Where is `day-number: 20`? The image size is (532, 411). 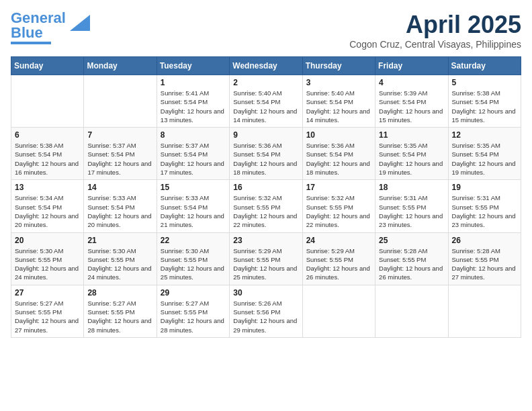
day-number: 20 is located at coordinates (47, 240).